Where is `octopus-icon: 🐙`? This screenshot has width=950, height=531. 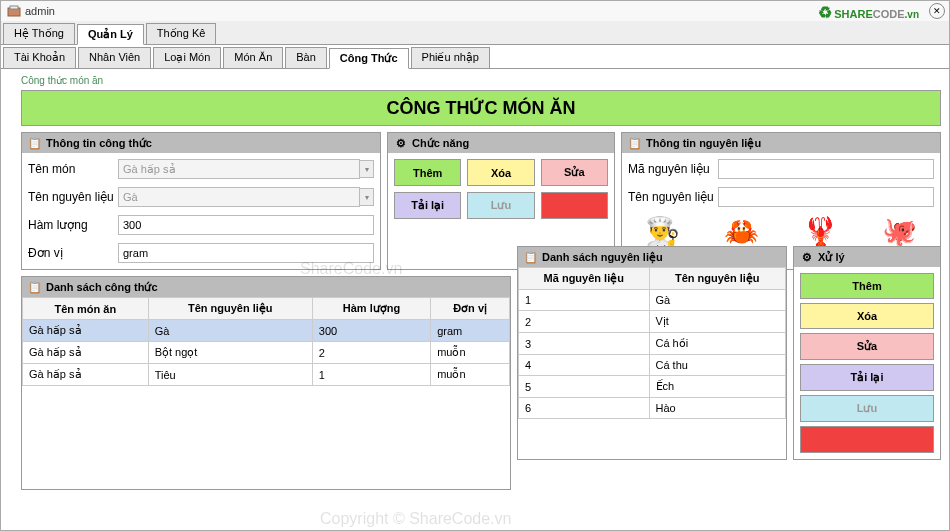
octopus-icon: 🐙 is located at coordinates (900, 232).